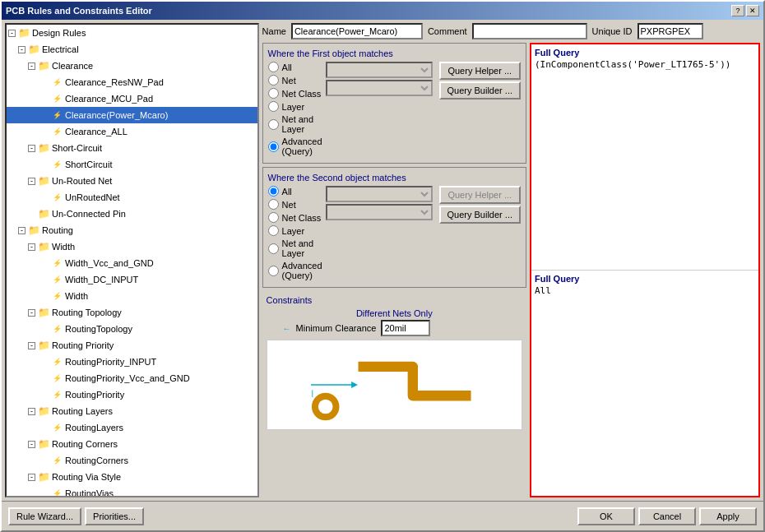 Image resolution: width=765 pixels, height=532 pixels. What do you see at coordinates (31, 411) in the screenshot?
I see `toggle-routing-layers: -` at bounding box center [31, 411].